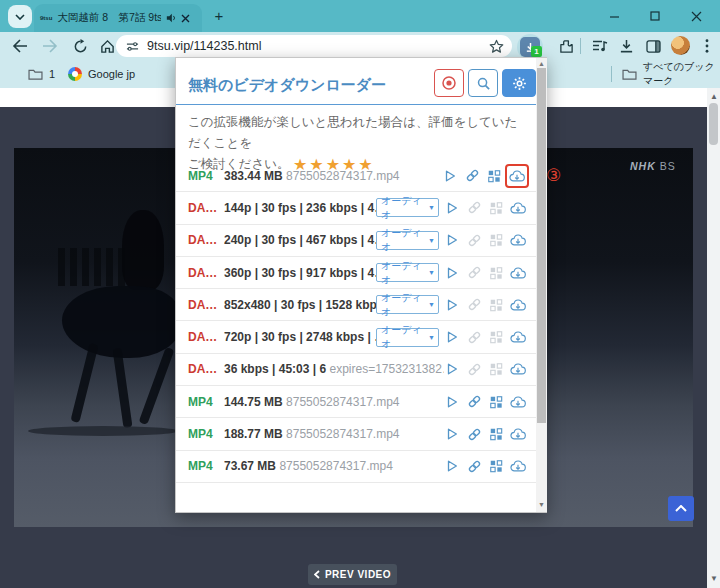  I want to click on extensions-puzzle-icon, so click(566, 46).